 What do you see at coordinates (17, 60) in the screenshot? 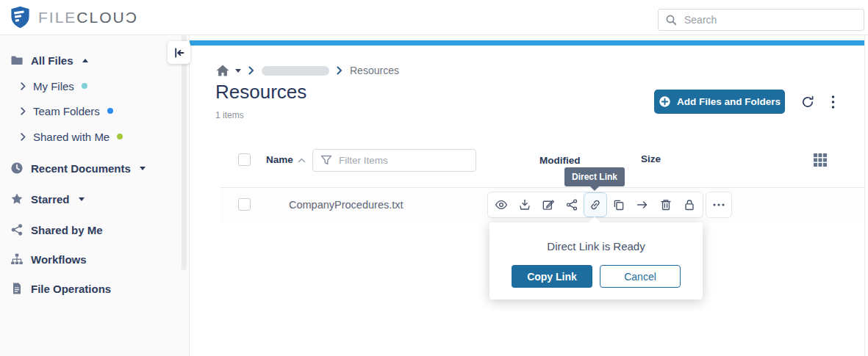
I see `folder-icon` at bounding box center [17, 60].